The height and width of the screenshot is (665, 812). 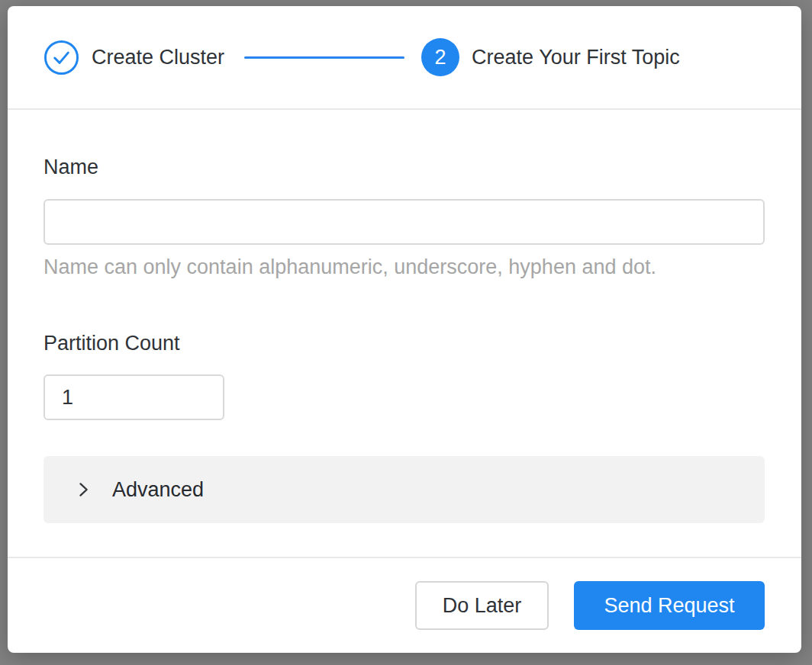 I want to click on name-label: Name, so click(x=404, y=167).